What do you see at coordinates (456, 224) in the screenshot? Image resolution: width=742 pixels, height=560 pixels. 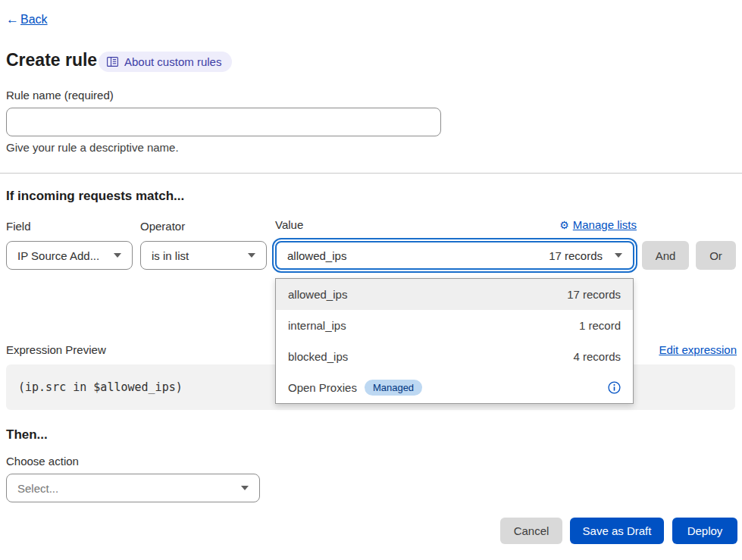 I see `value-header-row: Value ⚙ Manage lists` at bounding box center [456, 224].